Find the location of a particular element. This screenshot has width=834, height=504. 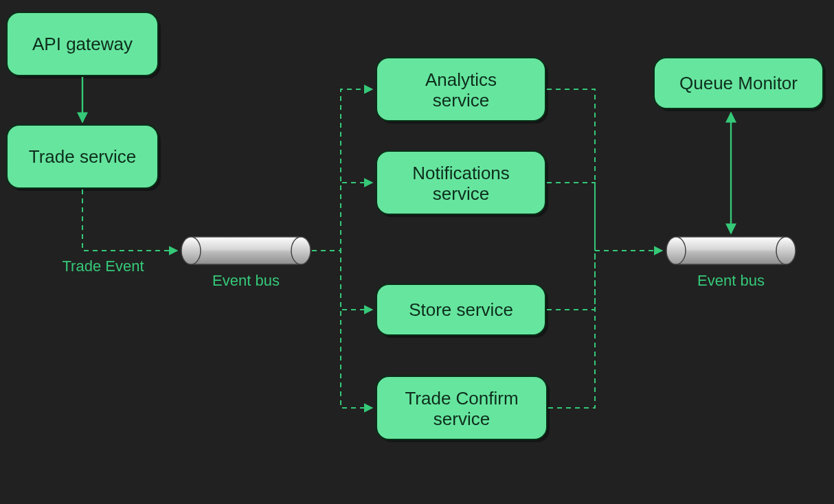

node-trade-service: Trade service is located at coordinates (84, 158).